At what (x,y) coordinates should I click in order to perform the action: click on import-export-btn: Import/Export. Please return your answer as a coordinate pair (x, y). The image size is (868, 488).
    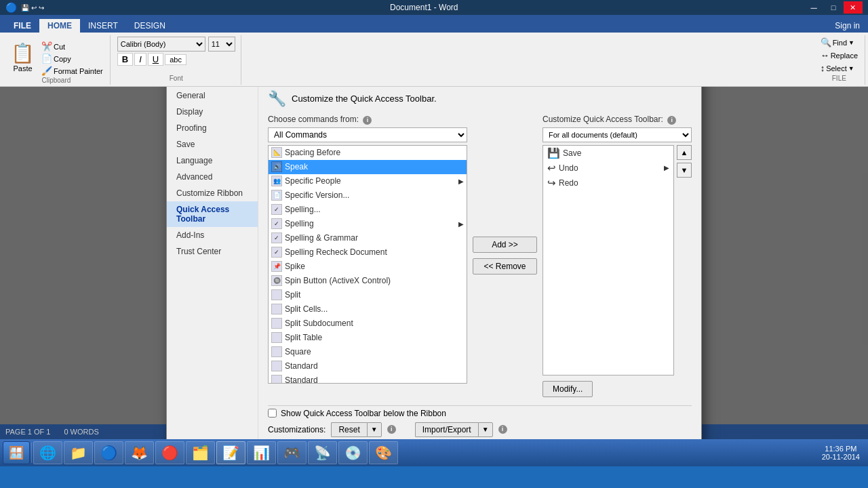
    Looking at the image, I should click on (446, 430).